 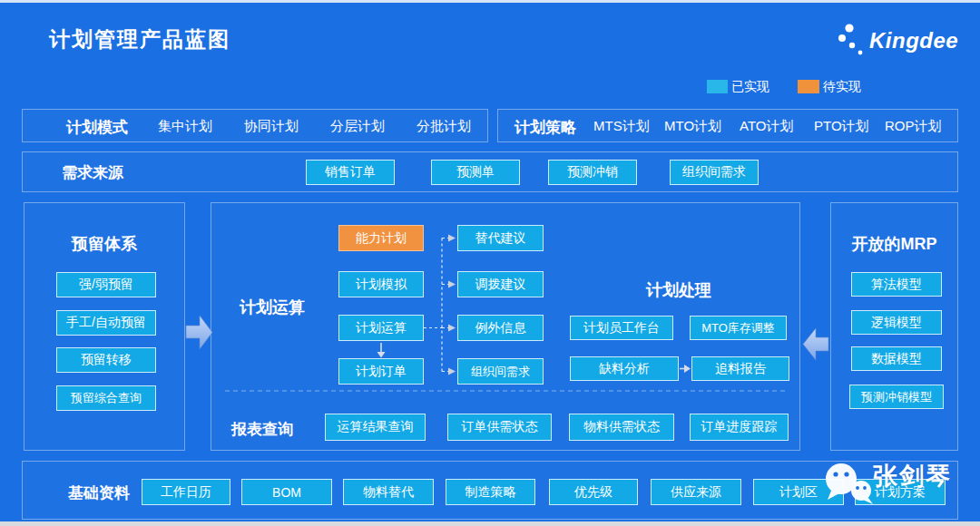 I want to click on exception-info-button: 例外信息, so click(x=501, y=328).